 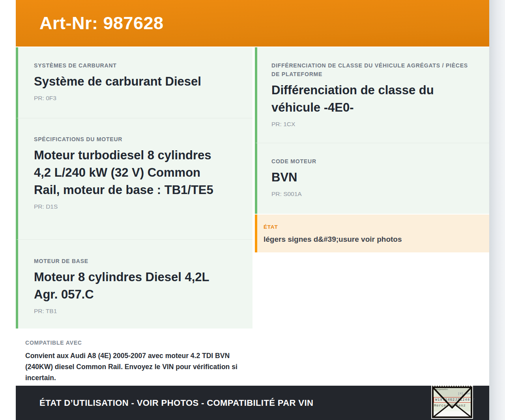 I want to click on article-number-title: Art-Nr: 987628, so click(x=102, y=23).